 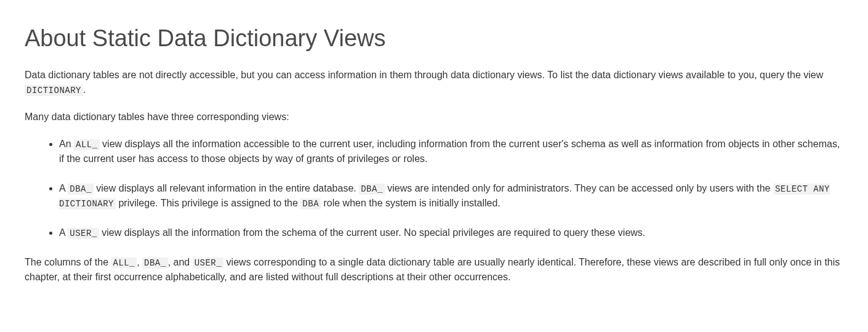 What do you see at coordinates (411, 203) in the screenshot?
I see `bullet-text: role when the system is initially instal…` at bounding box center [411, 203].